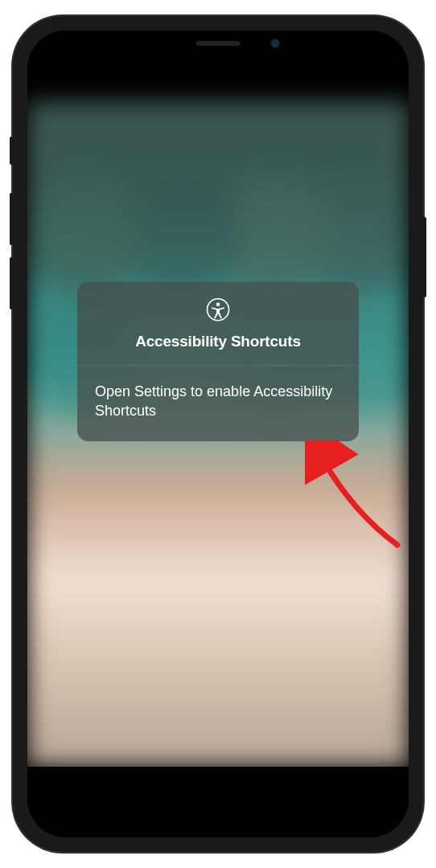  I want to click on letterbox-bottom, so click(218, 802).